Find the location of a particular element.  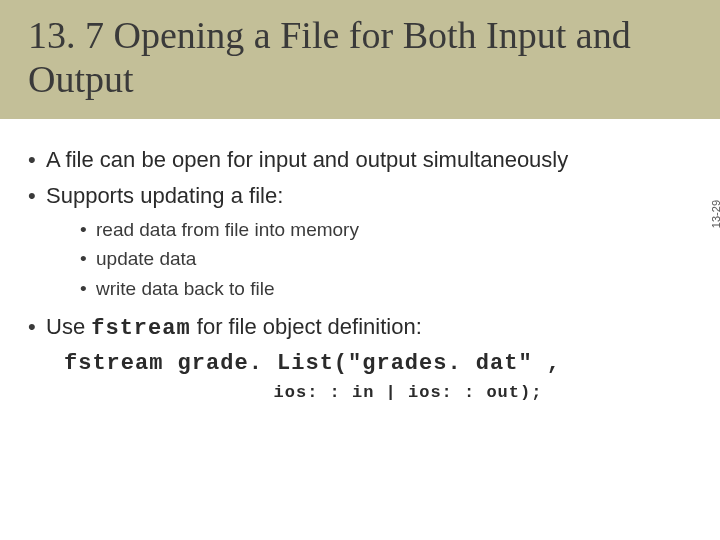

code-block: fstream grade. List("grades. dat" , ios:… is located at coordinates (369, 376).